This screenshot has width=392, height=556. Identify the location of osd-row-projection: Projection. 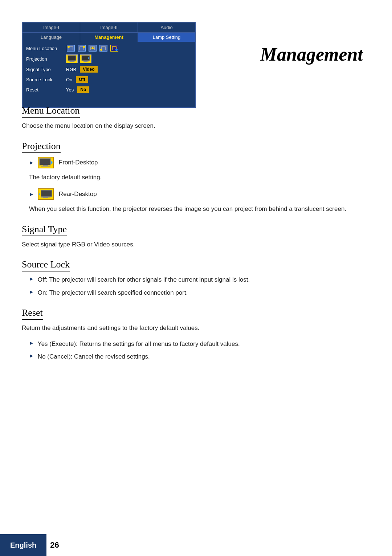
(109, 59).